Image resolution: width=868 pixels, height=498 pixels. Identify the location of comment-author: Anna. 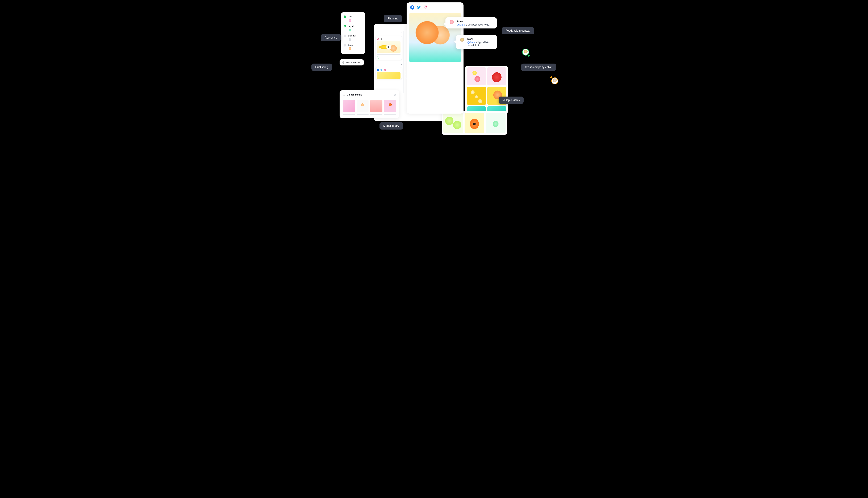
(474, 21).